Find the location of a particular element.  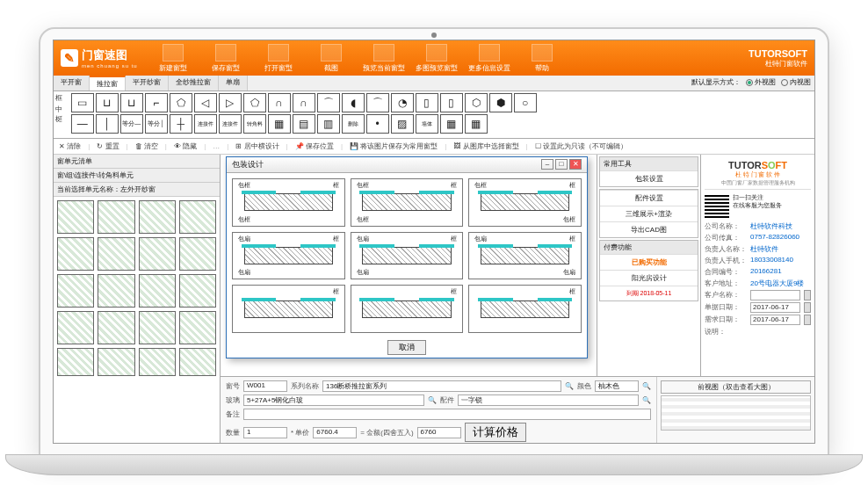

shape-u2: ⊔ is located at coordinates (132, 103).